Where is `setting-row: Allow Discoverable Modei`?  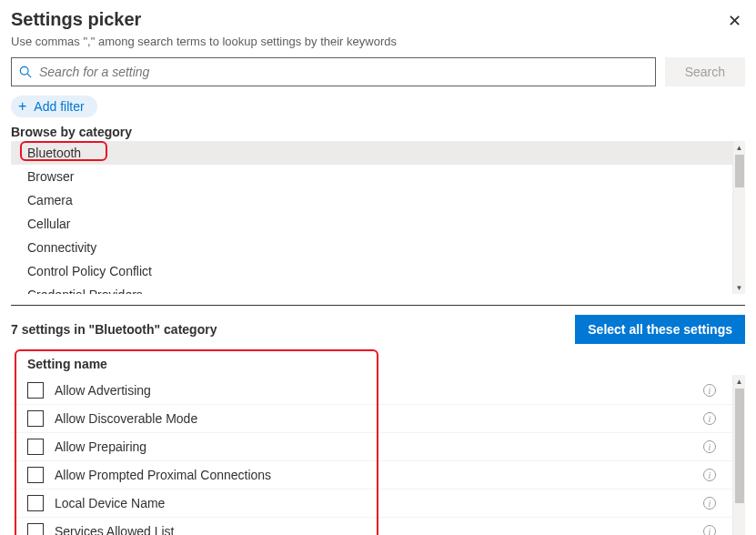
setting-row: Allow Discoverable Modei is located at coordinates (371, 419).